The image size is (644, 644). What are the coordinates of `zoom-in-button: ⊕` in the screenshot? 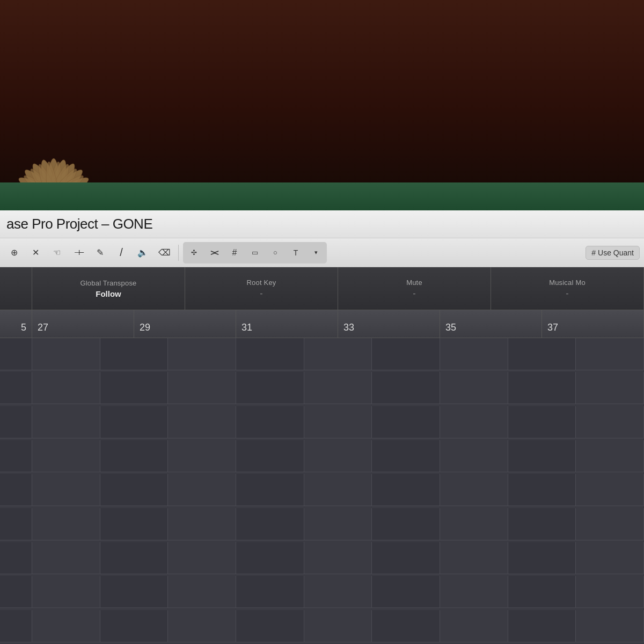 It's located at (14, 253).